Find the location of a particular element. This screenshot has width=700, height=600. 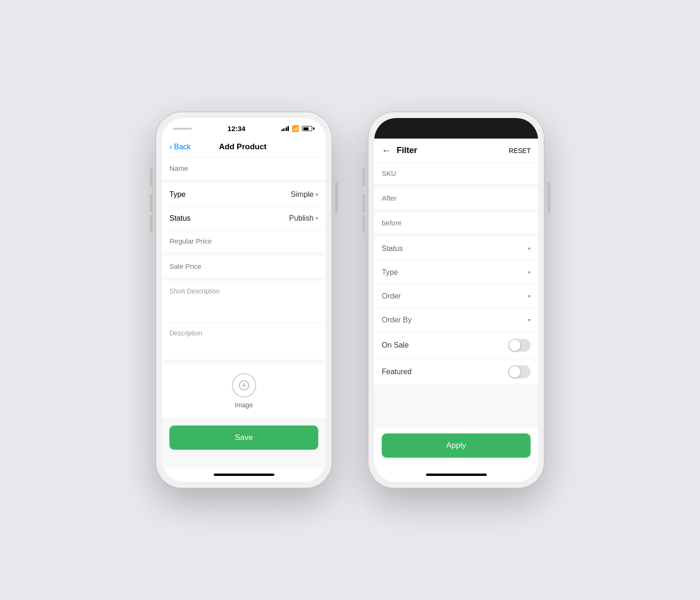

order-by-filter-arrow-icon: ▾ is located at coordinates (529, 320).